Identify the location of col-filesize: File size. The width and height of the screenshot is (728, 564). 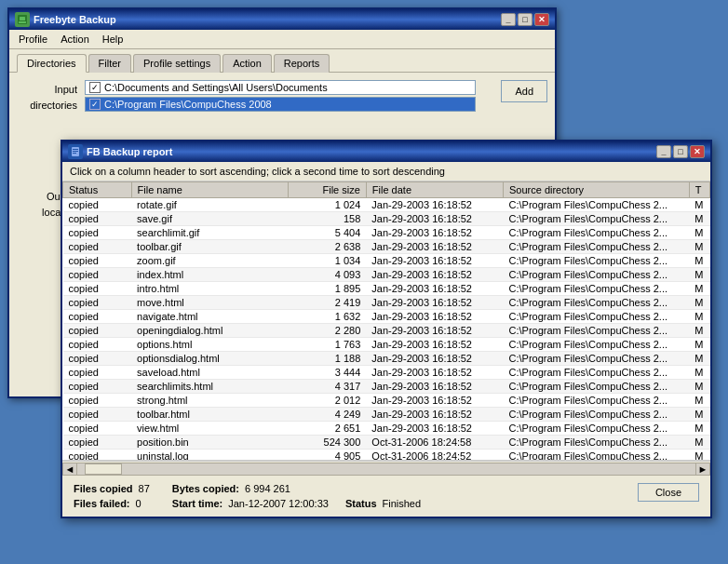
(327, 190).